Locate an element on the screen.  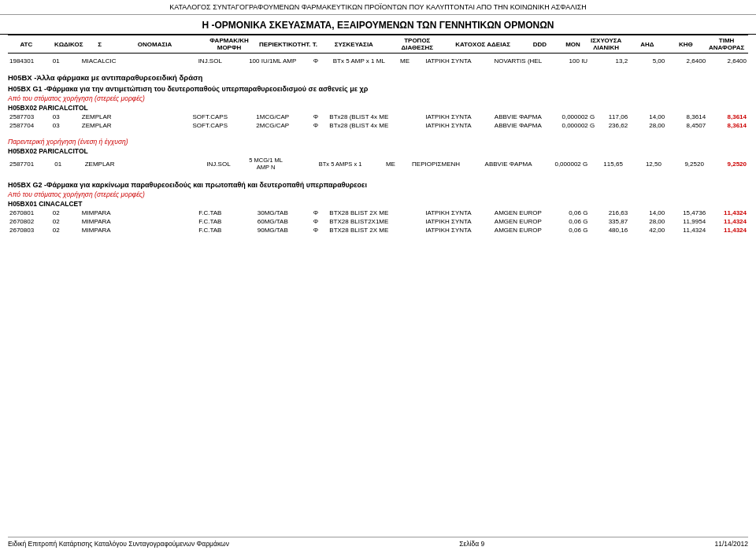
cell-ddd: 100 IU is located at coordinates (578, 61).